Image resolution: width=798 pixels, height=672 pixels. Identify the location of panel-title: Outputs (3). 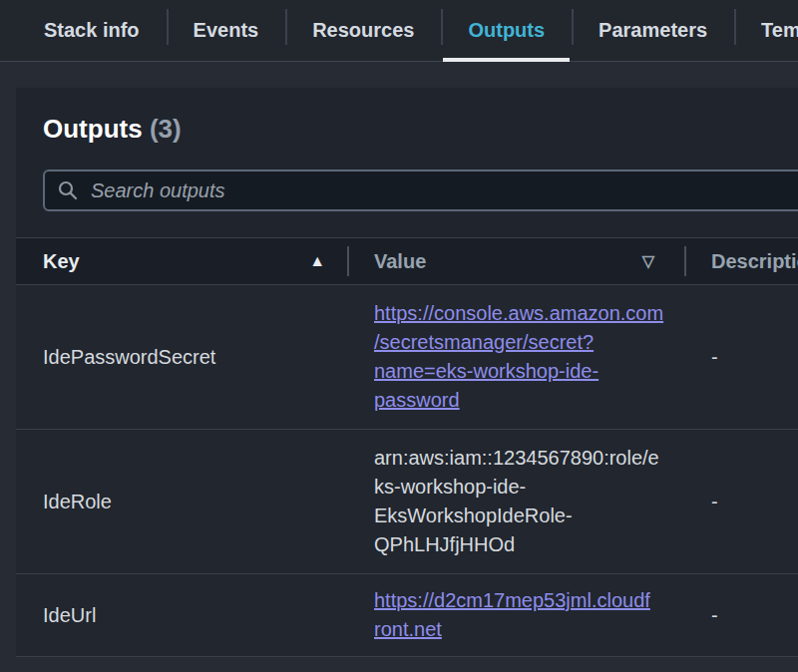
(412, 129).